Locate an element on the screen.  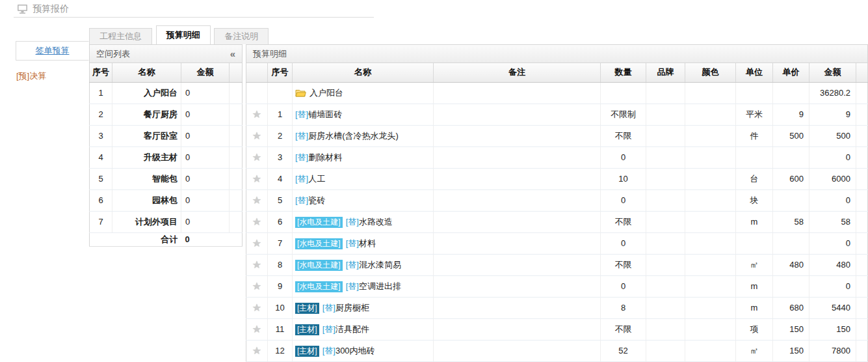
space-row-no: 4 is located at coordinates (101, 158).